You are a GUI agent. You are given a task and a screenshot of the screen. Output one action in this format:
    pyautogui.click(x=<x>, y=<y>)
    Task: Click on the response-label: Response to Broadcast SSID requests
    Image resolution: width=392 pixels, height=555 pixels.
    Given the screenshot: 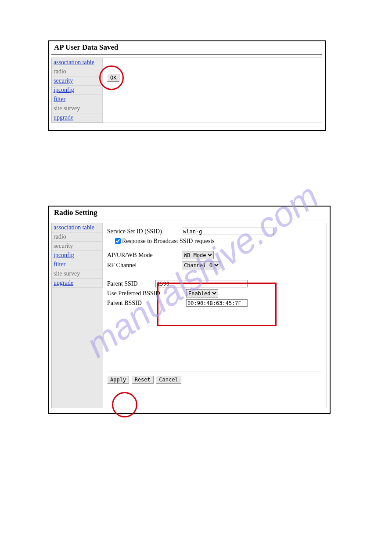 What is the action you would take?
    pyautogui.click(x=169, y=241)
    